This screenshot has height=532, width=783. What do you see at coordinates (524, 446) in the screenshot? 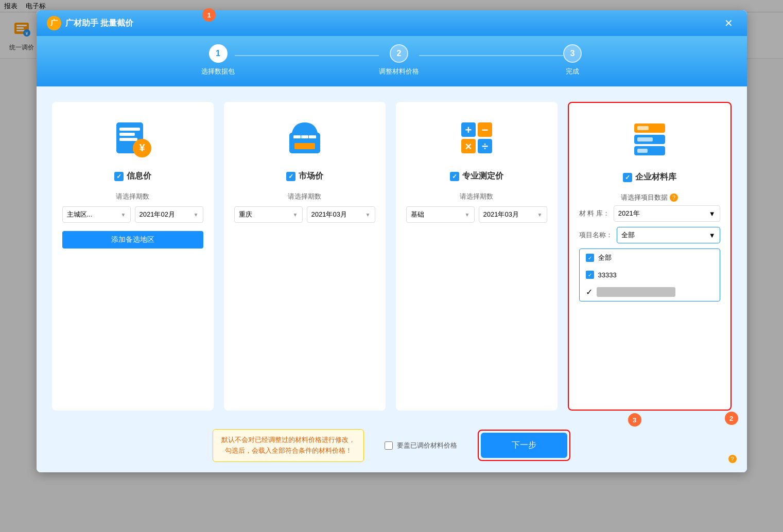
I see `next-btn-area: 下一步` at bounding box center [524, 446].